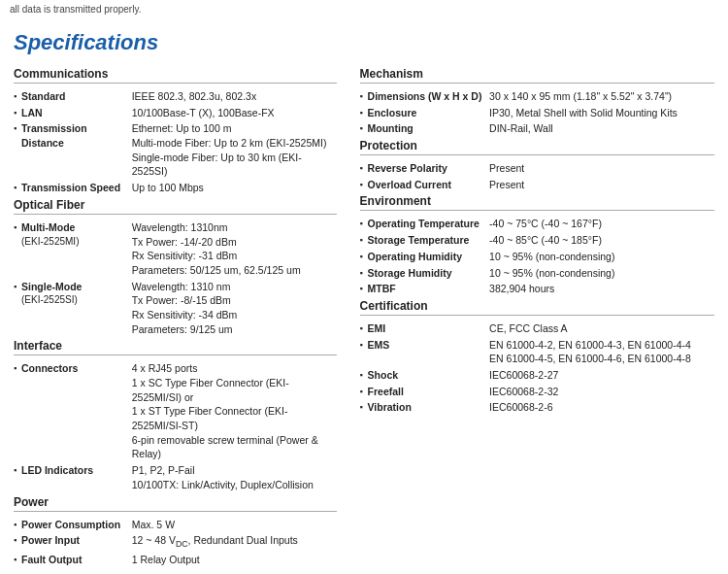 The width and height of the screenshot is (728, 574). Describe the element at coordinates (233, 524) in the screenshot. I see `spec-value: Max. 5 W` at that location.